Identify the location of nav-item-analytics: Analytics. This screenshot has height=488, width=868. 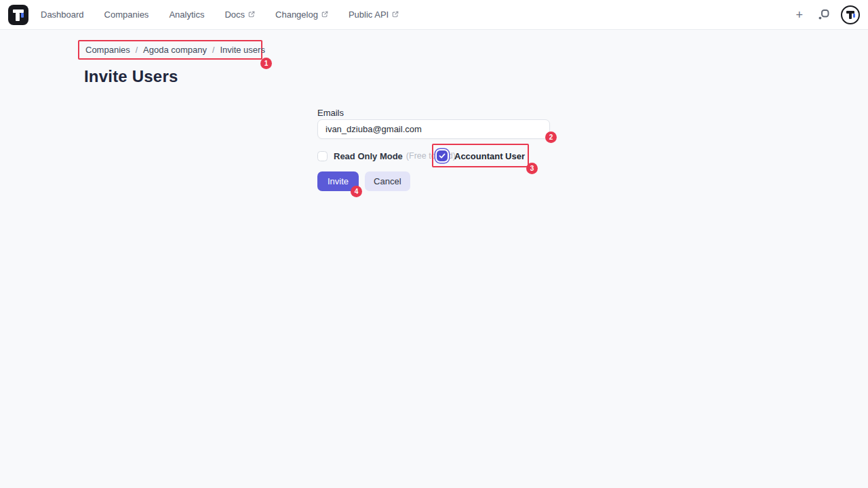
(186, 15).